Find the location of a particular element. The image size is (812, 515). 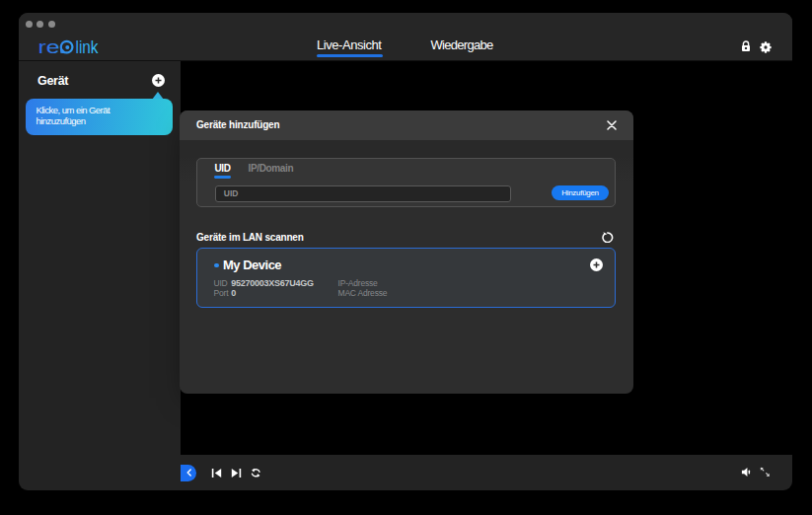

svg-text: link is located at coordinates (87, 47).